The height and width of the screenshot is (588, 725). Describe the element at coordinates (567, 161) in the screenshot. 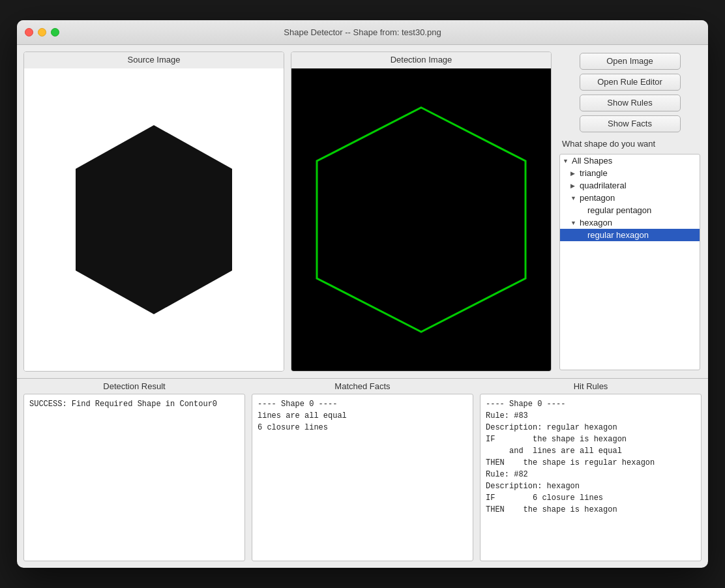

I see `tree-arrow-all-shapes: ▼` at that location.